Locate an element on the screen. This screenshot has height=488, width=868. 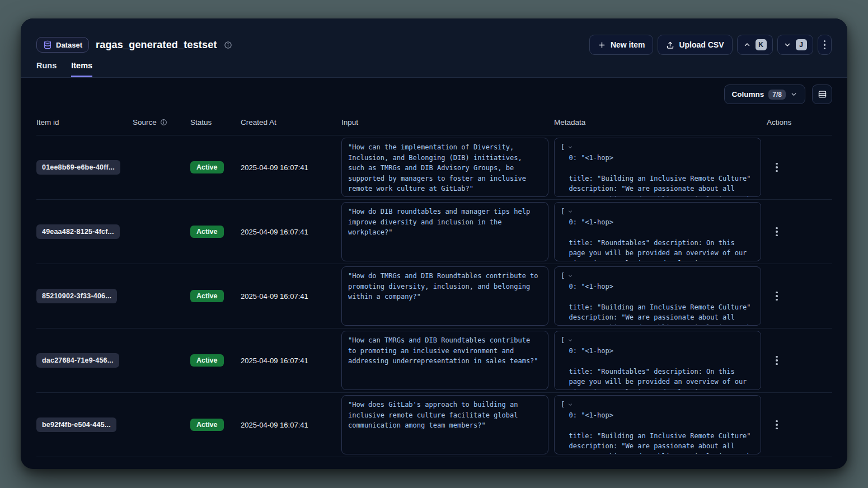
table-row: dac27684-71e9-456... Active 2025-04-09 1… is located at coordinates (434, 360).